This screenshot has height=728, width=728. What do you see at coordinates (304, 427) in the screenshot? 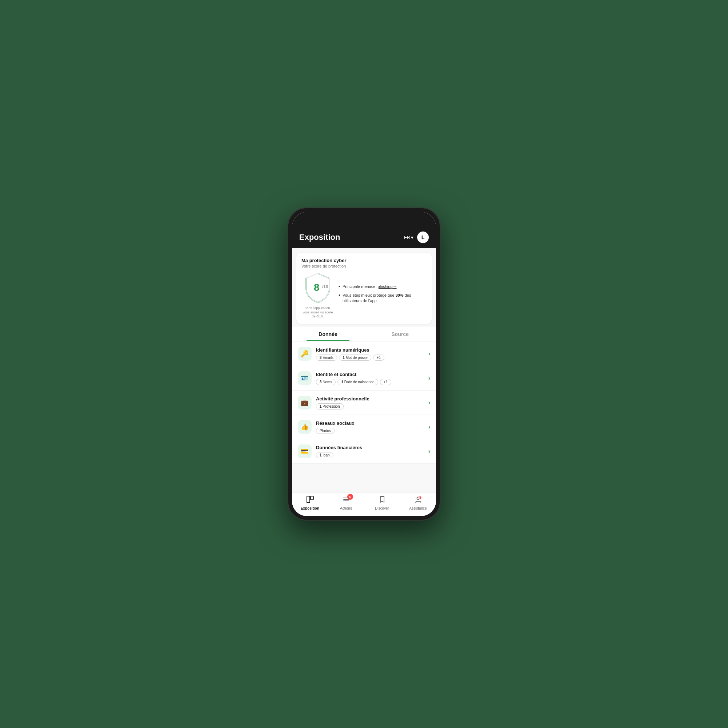
I see `thumbsup-icon: 👍` at bounding box center [304, 427].